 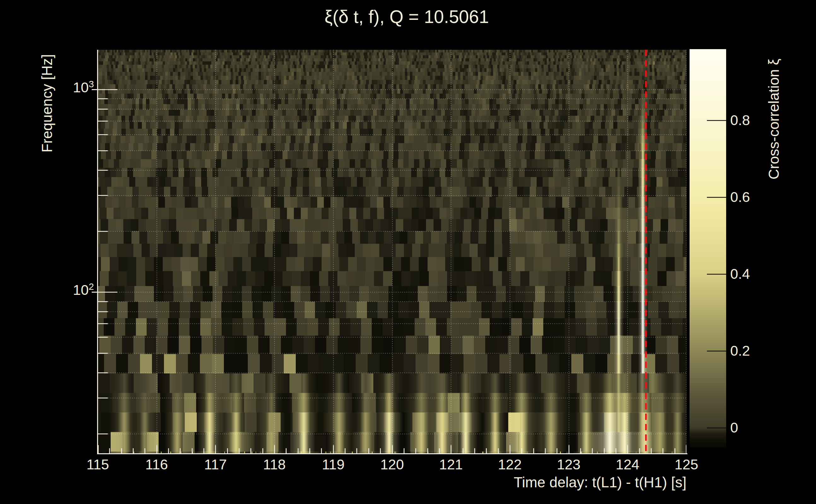 I want to click on colorbar-tick-label-0.6: 0.6, so click(x=740, y=197).